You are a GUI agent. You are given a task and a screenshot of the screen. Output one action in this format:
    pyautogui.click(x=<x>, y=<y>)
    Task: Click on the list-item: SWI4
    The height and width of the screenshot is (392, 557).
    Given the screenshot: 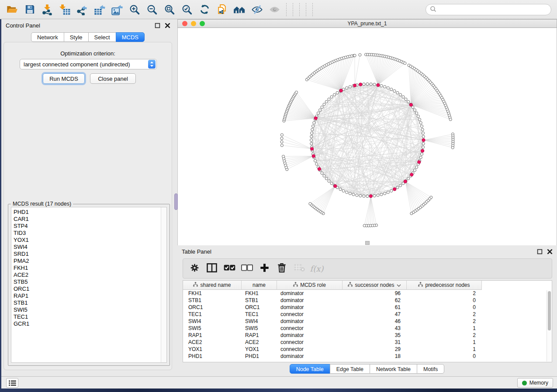 What is the action you would take?
    pyautogui.click(x=90, y=247)
    